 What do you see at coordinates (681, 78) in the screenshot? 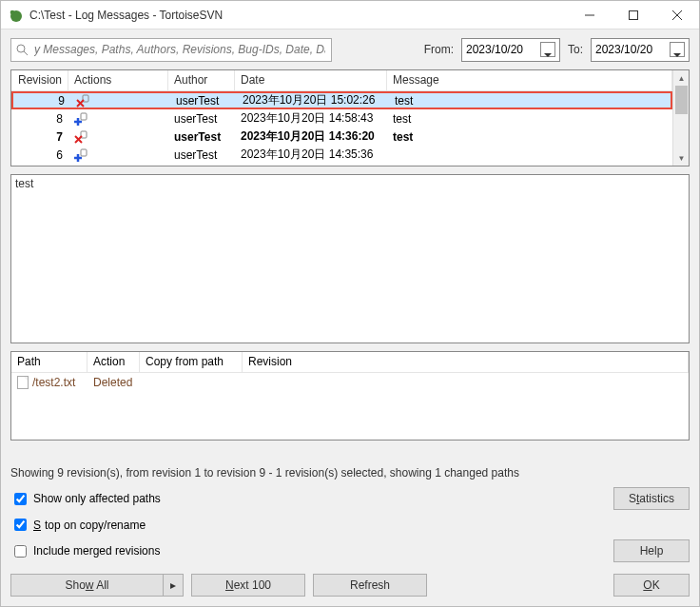
I see `scroll-up-icon: ▲` at bounding box center [681, 78].